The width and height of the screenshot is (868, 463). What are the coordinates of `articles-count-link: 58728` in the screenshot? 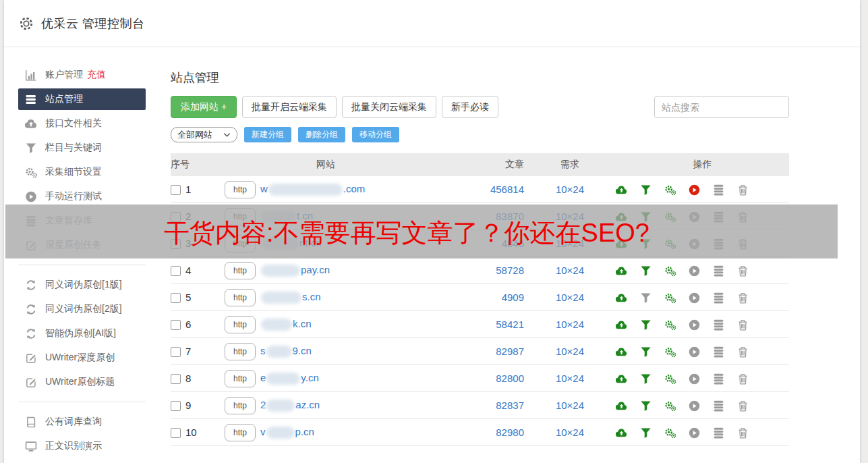 It's located at (510, 270).